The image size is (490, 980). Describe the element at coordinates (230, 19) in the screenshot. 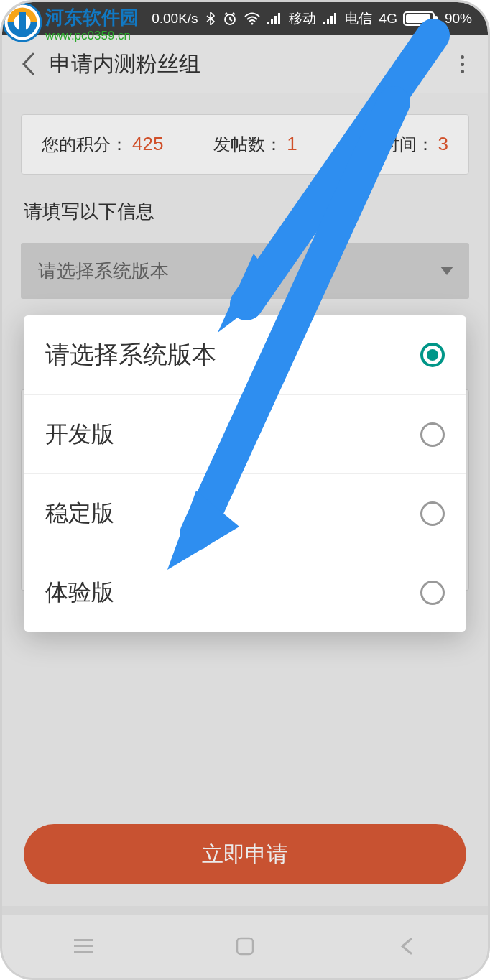

I see `alarm-icon` at that location.